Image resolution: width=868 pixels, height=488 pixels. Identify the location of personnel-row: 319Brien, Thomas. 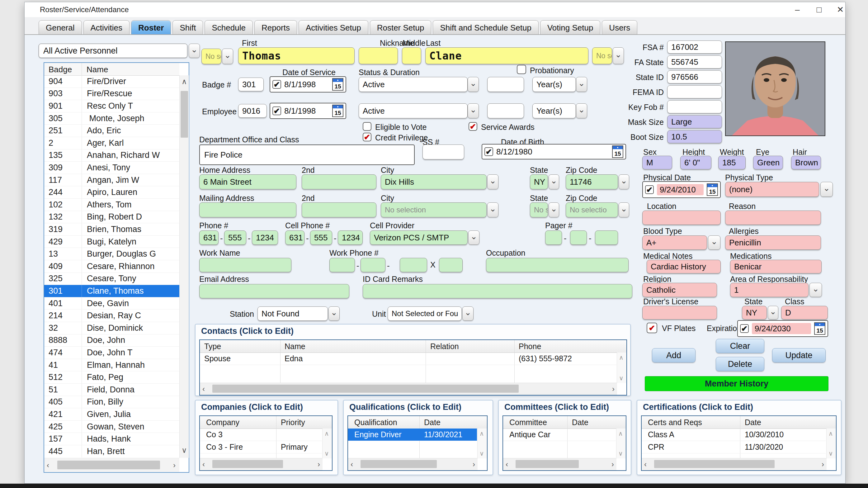
(112, 230).